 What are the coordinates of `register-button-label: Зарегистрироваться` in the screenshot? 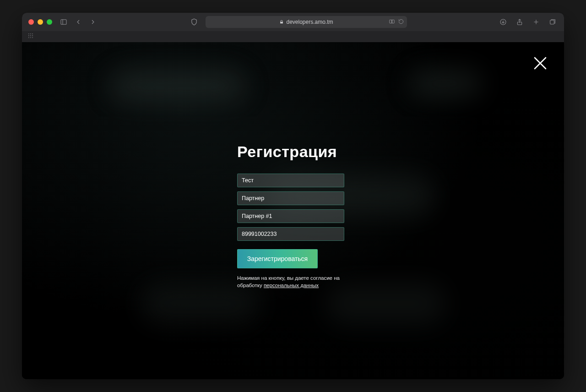 It's located at (277, 259).